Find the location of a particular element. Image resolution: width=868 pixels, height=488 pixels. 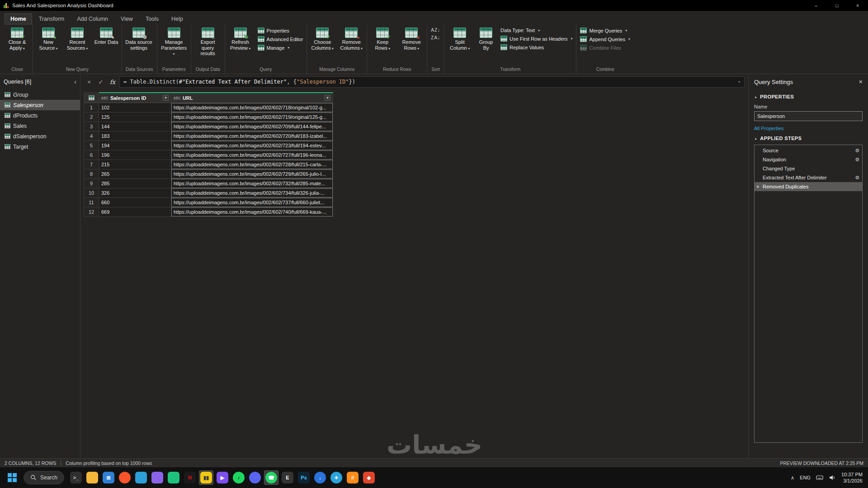

app-power-bi: ▮▮ is located at coordinates (206, 478).